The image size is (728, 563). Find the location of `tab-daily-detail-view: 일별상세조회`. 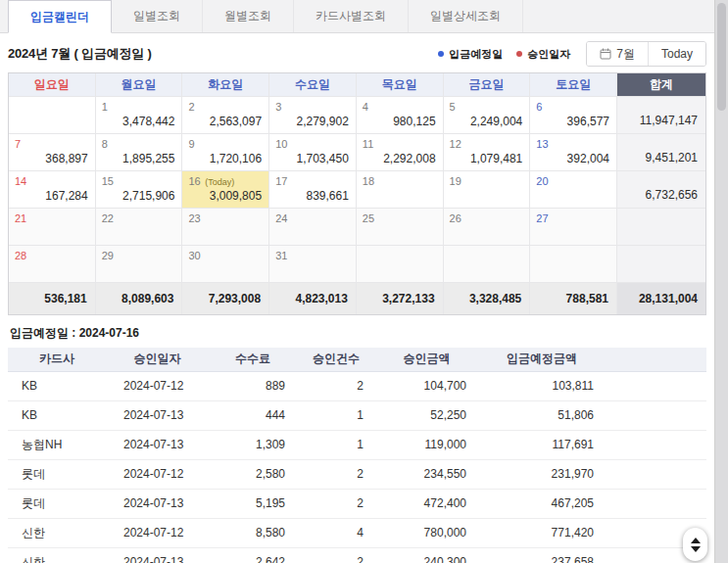

tab-daily-detail-view: 일별상세조회 is located at coordinates (466, 16).